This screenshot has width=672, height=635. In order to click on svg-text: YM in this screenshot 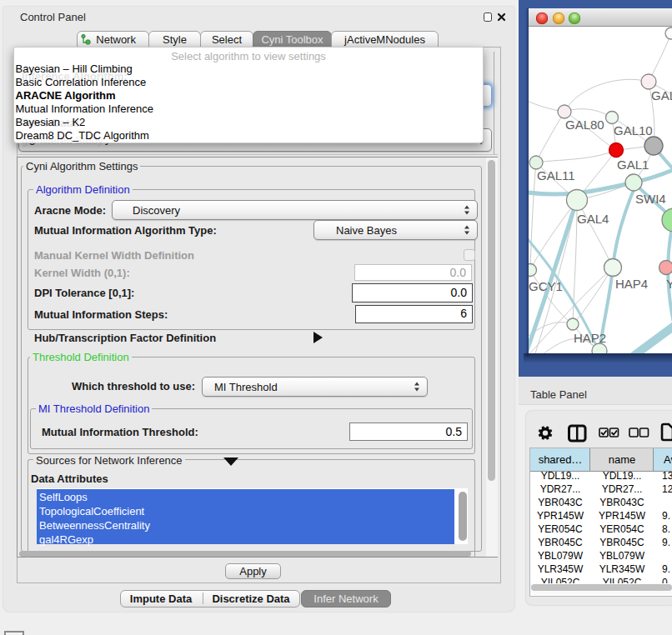, I will do `click(669, 283)`.